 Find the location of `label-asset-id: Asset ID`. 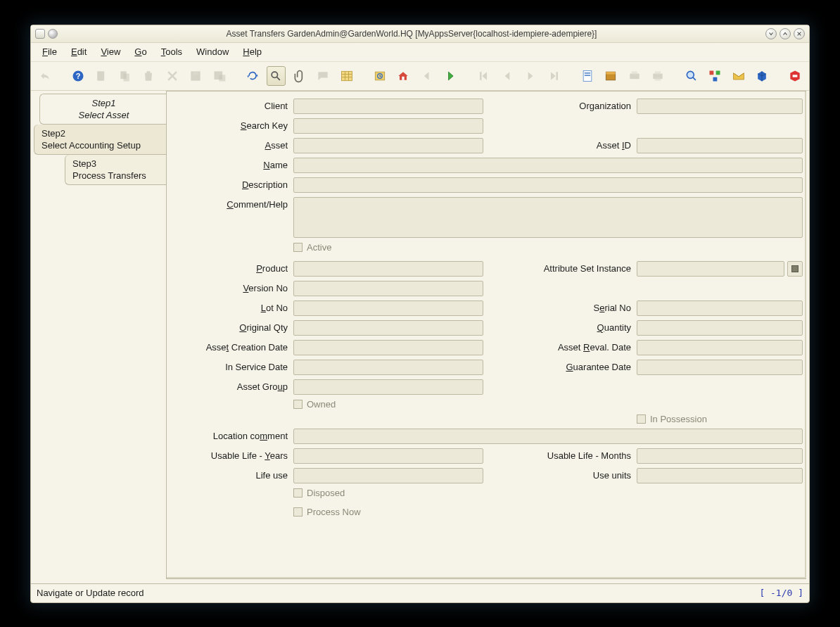

label-asset-id: Asset ID is located at coordinates (560, 145).